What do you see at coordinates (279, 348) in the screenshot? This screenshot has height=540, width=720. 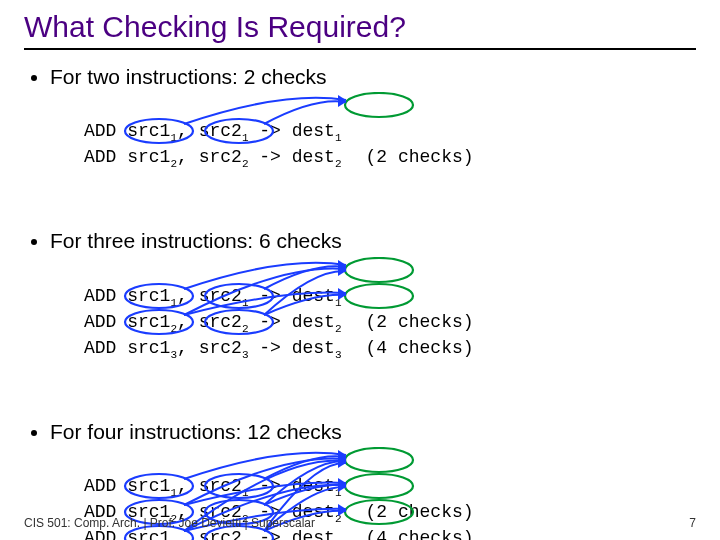 I see `code-line: ADD src13, src23 -> dest3(4 checks)` at bounding box center [279, 348].